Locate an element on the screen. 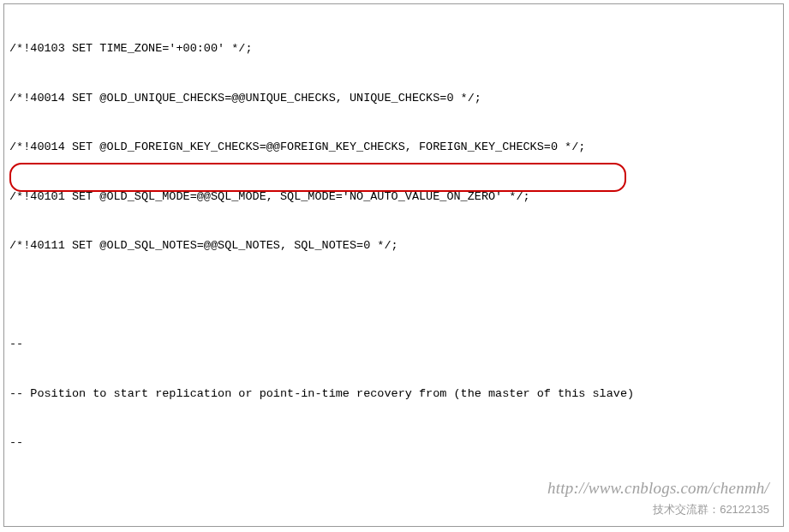 This screenshot has width=789, height=532. sql-line: -- Position to start replication or poin… is located at coordinates (394, 394).